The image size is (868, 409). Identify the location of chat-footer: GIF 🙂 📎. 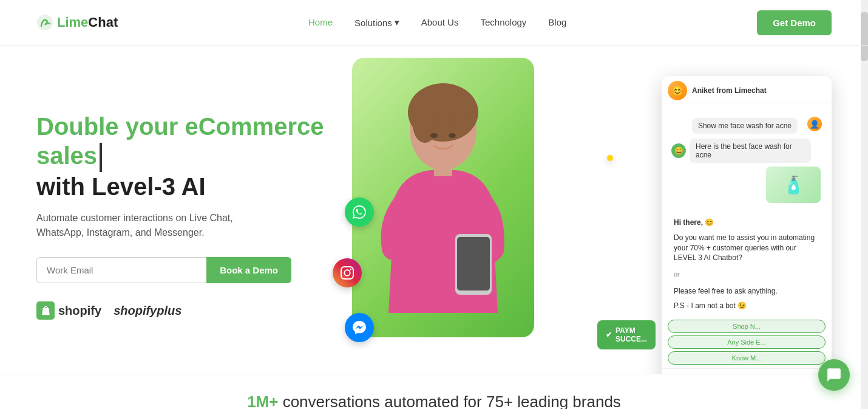
(747, 371).